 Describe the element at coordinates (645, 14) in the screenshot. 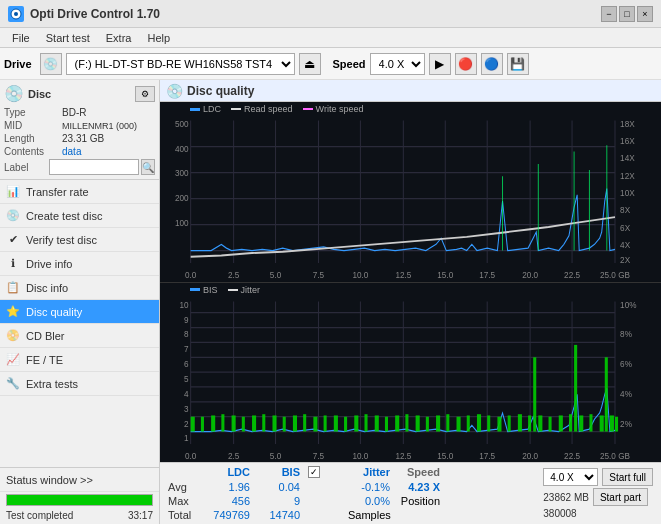

I see `close-button: ×` at that location.